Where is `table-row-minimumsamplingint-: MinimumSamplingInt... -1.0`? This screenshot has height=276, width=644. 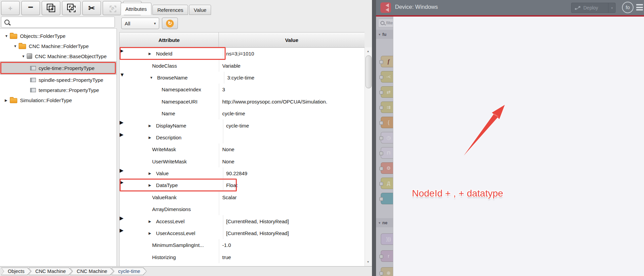 table-row-minimumsamplingint-: MinimumSamplingInt... -1.0 is located at coordinates (242, 245).